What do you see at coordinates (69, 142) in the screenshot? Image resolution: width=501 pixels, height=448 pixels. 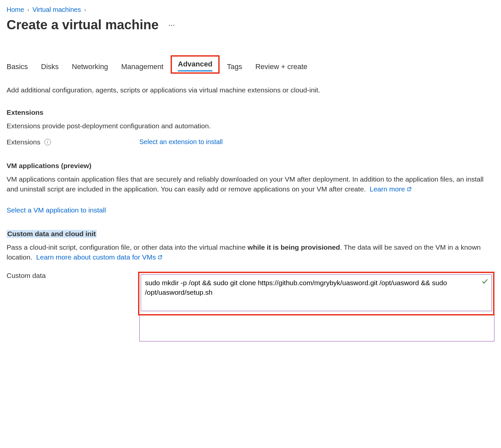 I see `extensions-label: Extensions i` at bounding box center [69, 142].